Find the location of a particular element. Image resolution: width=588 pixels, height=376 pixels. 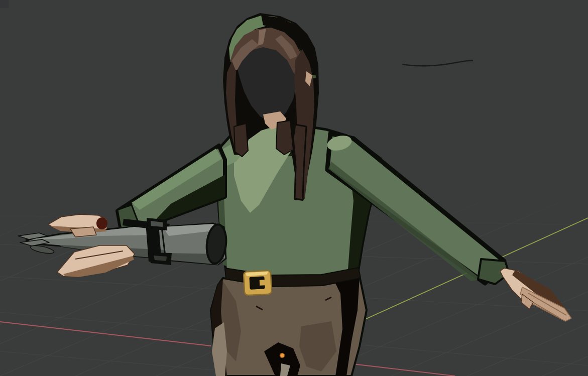

corner-patch is located at coordinates (5, 4).